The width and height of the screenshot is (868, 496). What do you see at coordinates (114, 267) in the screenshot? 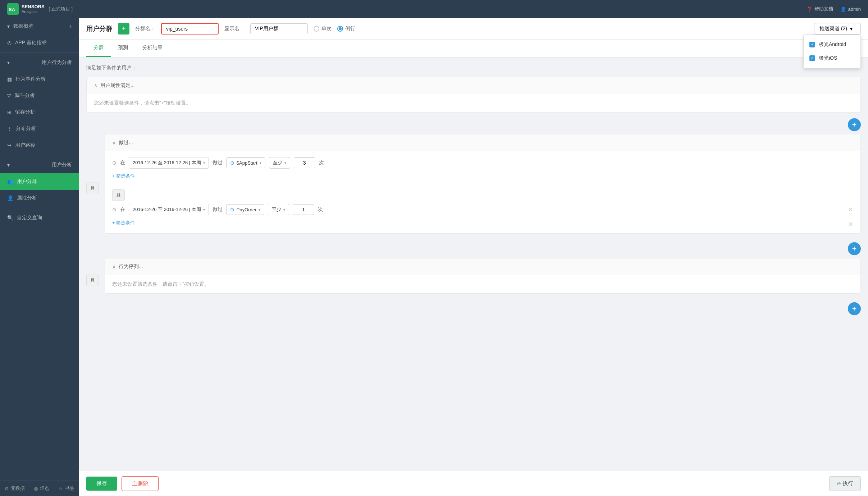
I see `sequence-collapse-icon: ∧` at bounding box center [114, 267].